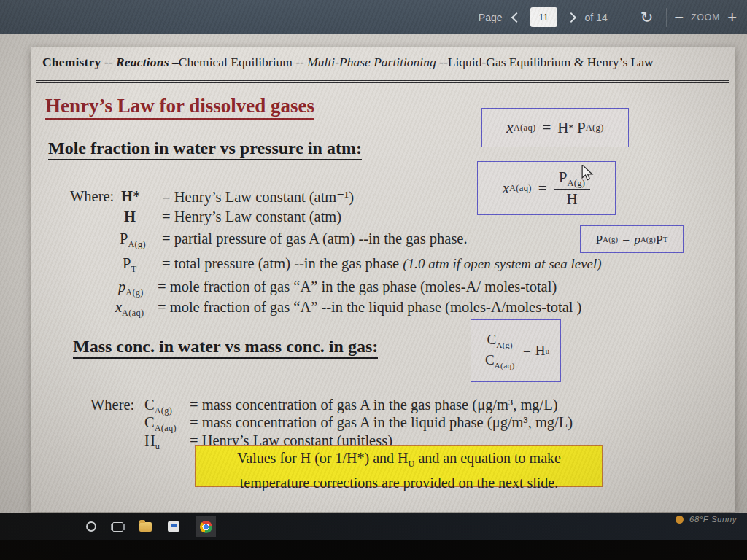  What do you see at coordinates (546, 188) in the screenshot?
I see `equation-mole-fraction-ratio: xA(aq) = PA(g) H` at bounding box center [546, 188].